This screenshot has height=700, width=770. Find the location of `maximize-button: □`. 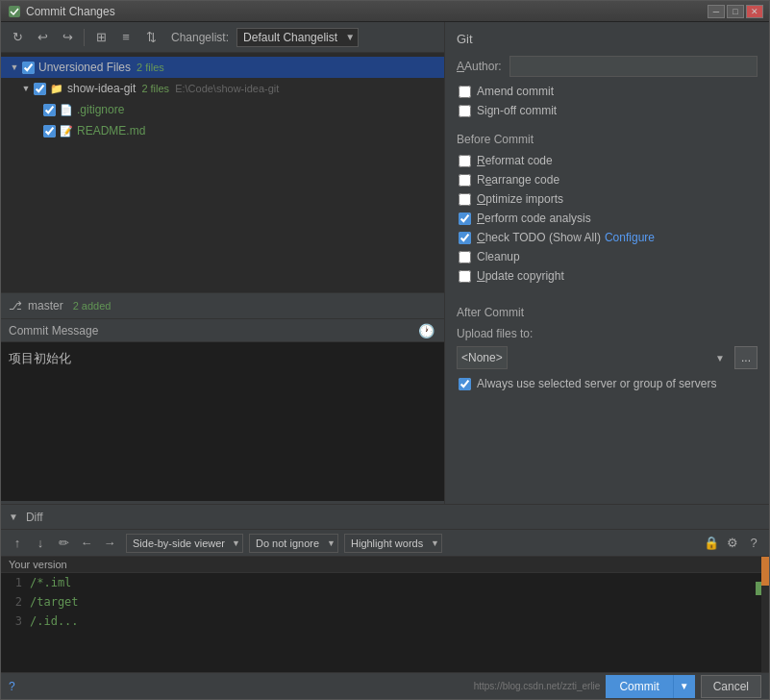

maximize-button: □ is located at coordinates (735, 12).